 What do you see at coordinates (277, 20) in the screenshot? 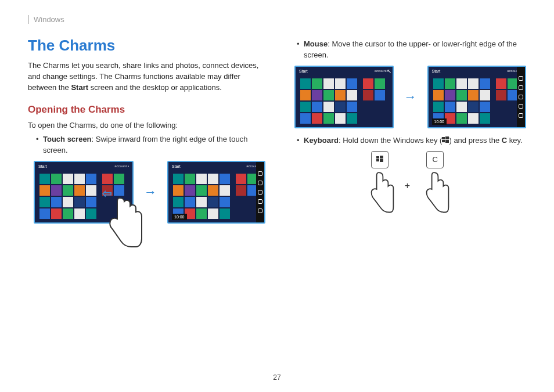
I see `chapter-header: Windows` at bounding box center [277, 20].